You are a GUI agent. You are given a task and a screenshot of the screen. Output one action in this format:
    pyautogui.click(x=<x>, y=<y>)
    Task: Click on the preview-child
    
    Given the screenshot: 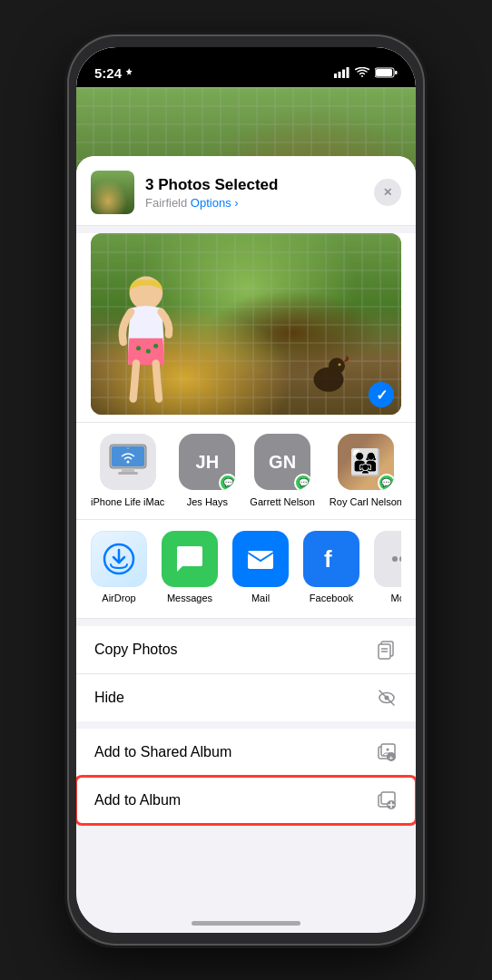 What is the action you would take?
    pyautogui.click(x=150, y=342)
    